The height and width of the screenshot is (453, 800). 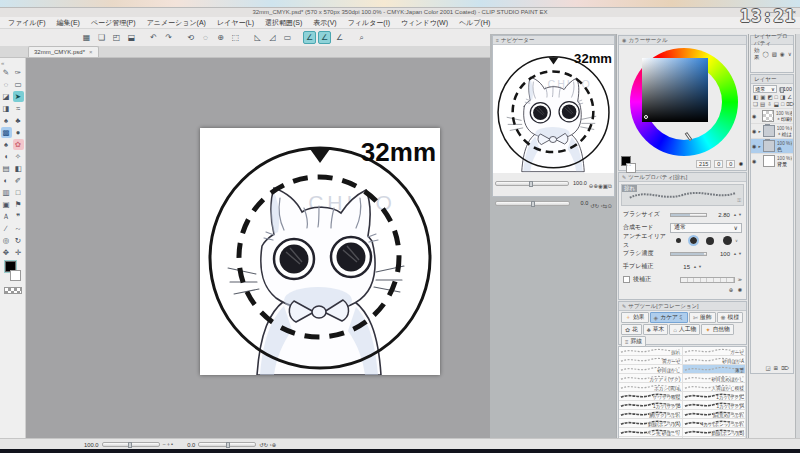 What do you see at coordinates (736, 240) in the screenshot?
I see `chevron-down-icon: ∨` at bounding box center [736, 240].